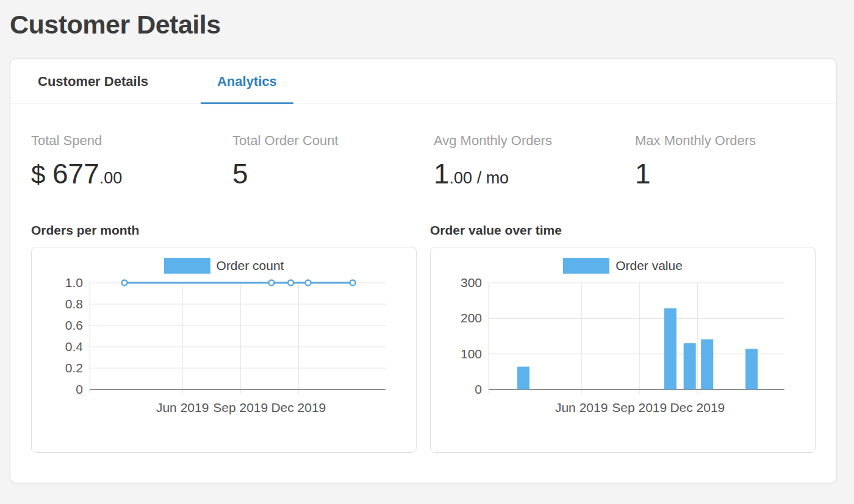 The image size is (854, 504). I want to click on svg-text: 300, so click(471, 283).